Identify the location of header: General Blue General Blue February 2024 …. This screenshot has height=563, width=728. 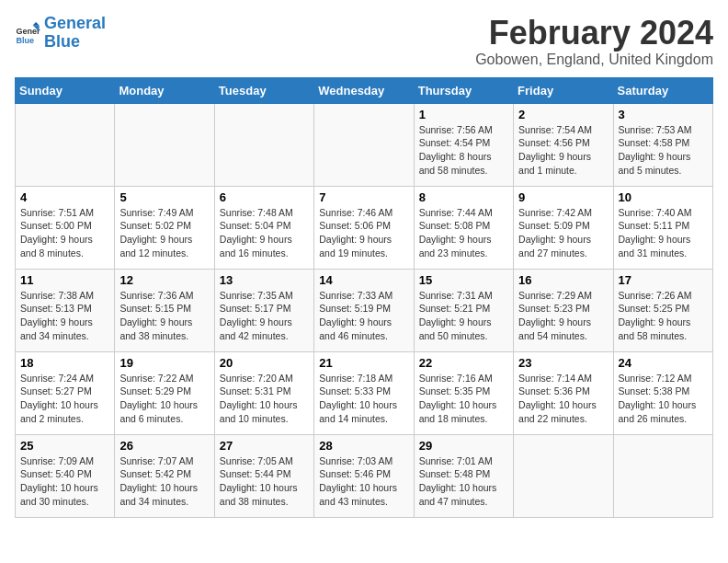
(364, 41).